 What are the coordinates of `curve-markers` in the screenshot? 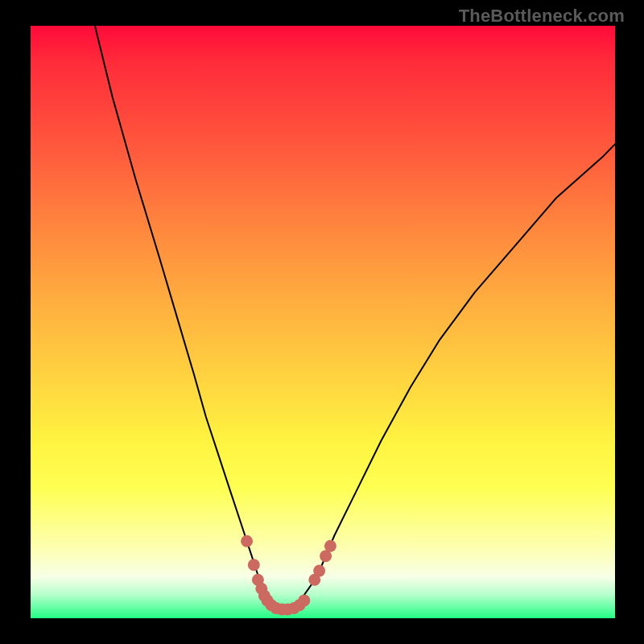 It's located at (288, 576).